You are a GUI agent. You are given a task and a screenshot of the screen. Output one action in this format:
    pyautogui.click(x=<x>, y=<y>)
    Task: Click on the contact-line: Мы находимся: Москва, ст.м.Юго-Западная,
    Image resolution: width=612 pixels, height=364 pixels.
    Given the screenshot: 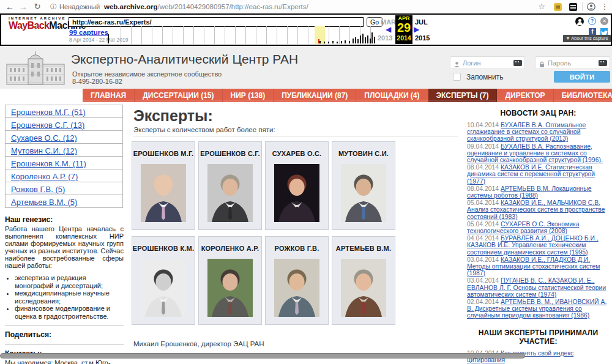 What is the action you would take?
    pyautogui.click(x=64, y=362)
    